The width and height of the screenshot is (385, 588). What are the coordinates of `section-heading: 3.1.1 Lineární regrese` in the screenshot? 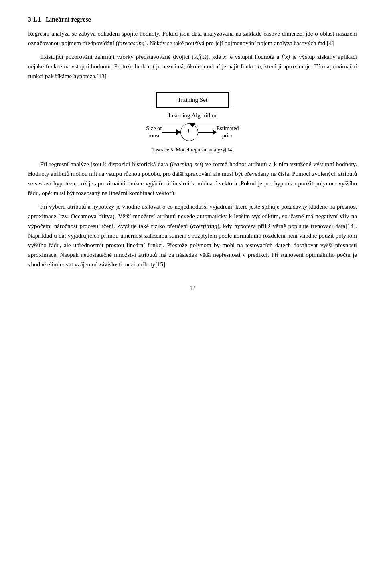 It's located at (192, 20).